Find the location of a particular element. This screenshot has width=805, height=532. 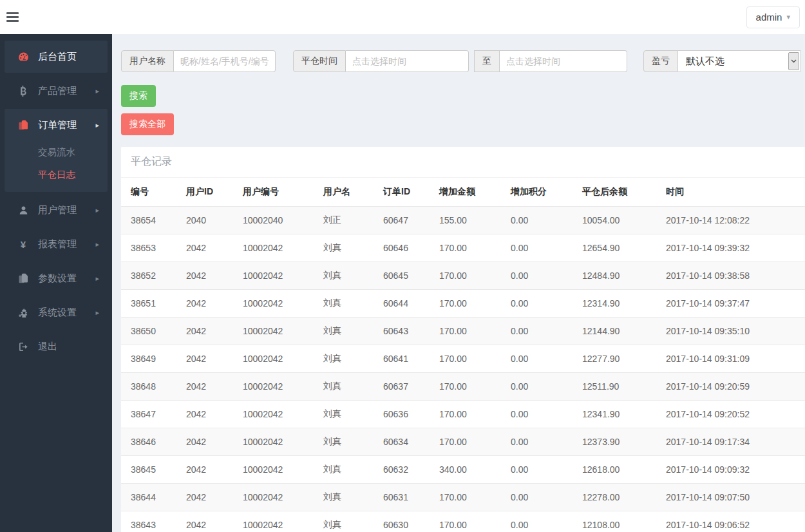

sidebar-block-param: 参数设置▸ is located at coordinates (56, 278).